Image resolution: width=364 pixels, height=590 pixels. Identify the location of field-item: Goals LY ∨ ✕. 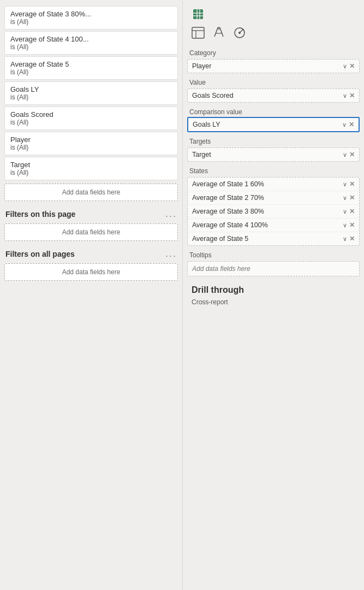
(273, 125).